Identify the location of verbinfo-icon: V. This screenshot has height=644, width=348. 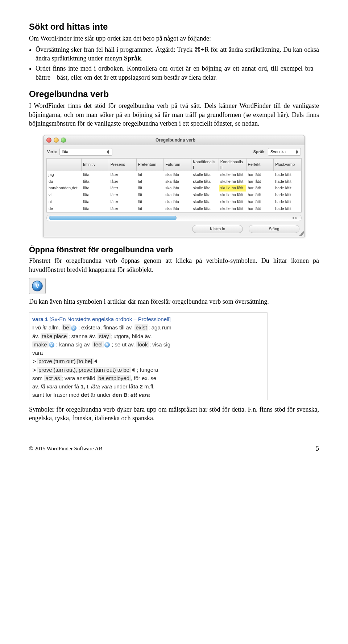
(37, 286).